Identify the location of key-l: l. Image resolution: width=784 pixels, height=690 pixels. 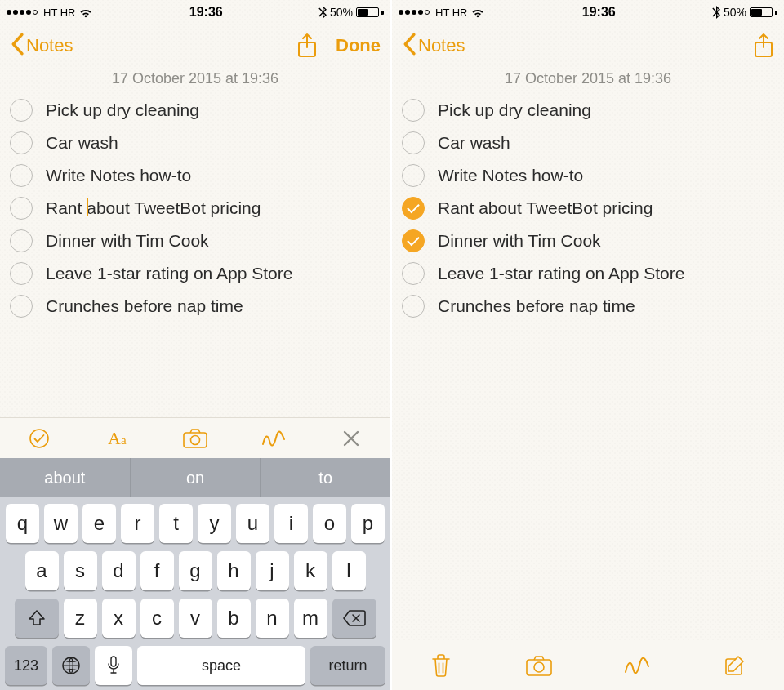
(350, 571).